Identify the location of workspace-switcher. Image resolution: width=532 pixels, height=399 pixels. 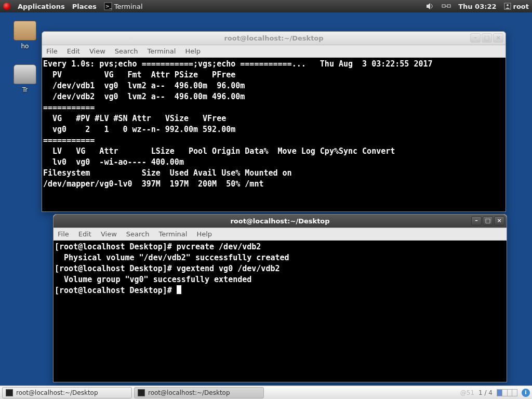
(507, 393).